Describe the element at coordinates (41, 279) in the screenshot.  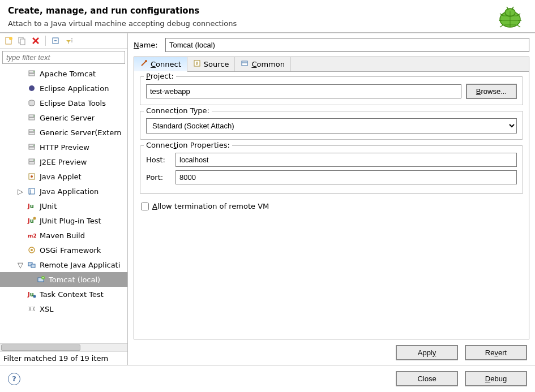
I see `launch-icon` at that location.